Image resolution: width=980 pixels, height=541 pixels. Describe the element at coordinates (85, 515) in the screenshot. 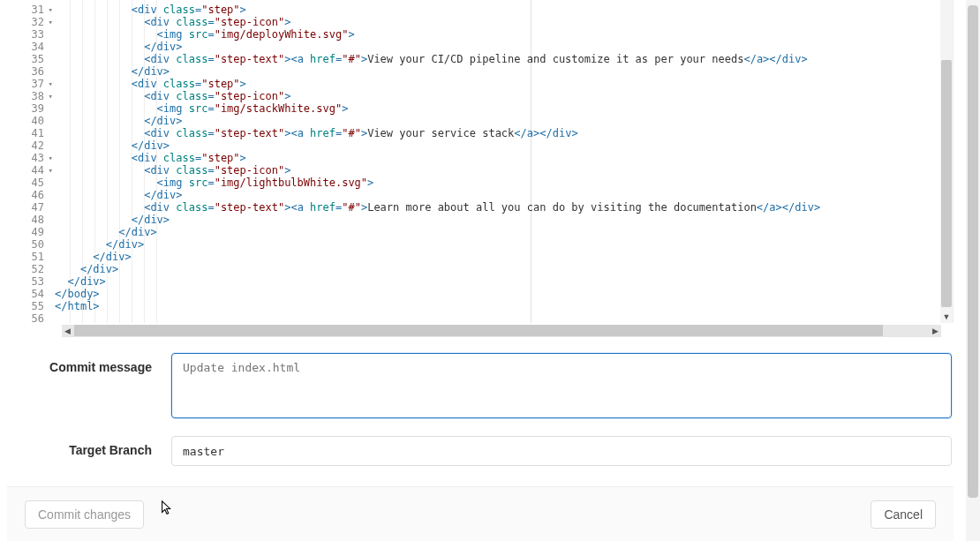

I see `commit-changes-button: Commit changes` at that location.